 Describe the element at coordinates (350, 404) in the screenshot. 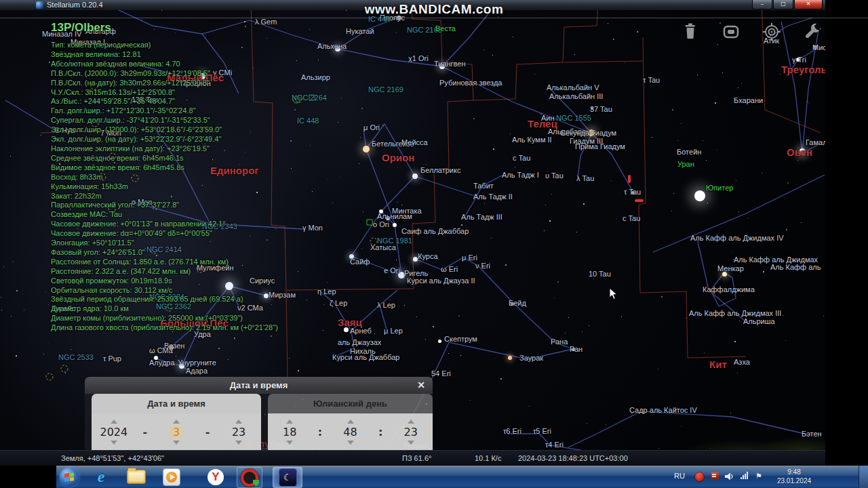

I see `tab-julian-day: Юлианский день` at that location.